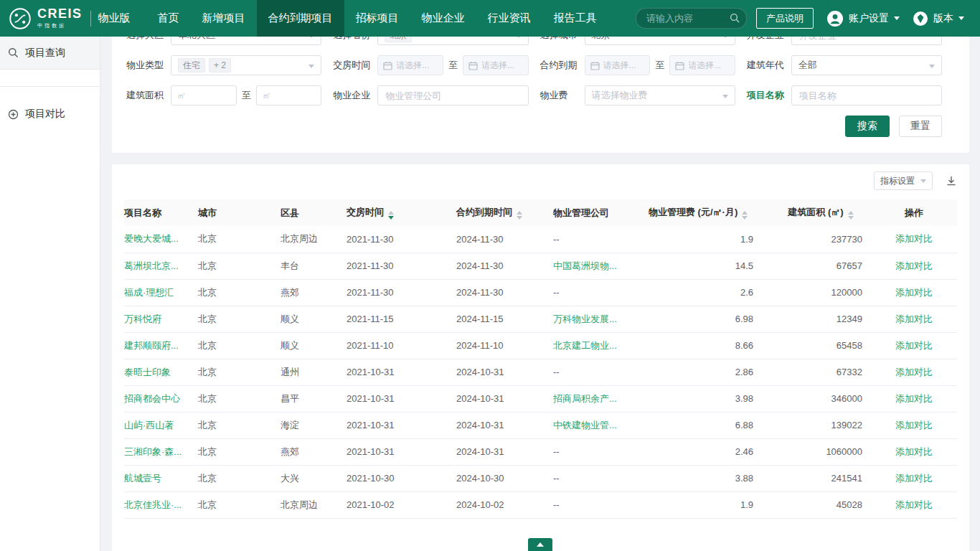  Describe the element at coordinates (541, 452) in the screenshot. I see `table-row: 三湘印象·森...北京燕郊2021-10-312024-10-31--2.461…` at that location.